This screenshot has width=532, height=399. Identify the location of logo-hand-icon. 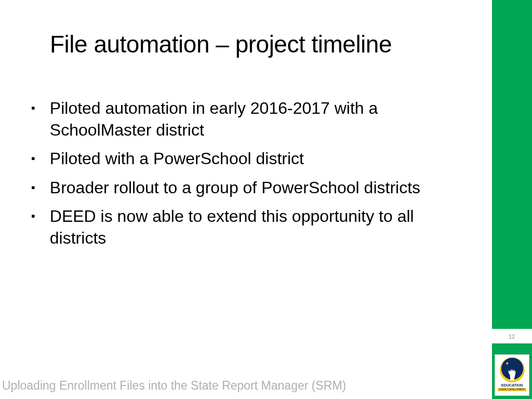
(512, 375).